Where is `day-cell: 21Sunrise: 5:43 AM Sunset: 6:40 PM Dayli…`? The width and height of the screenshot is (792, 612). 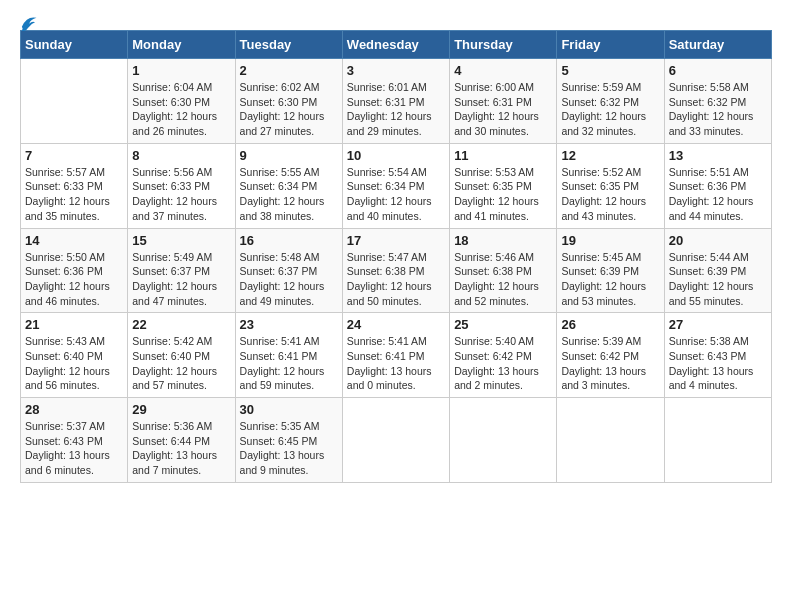 day-cell: 21Sunrise: 5:43 AM Sunset: 6:40 PM Dayli… is located at coordinates (74, 356).